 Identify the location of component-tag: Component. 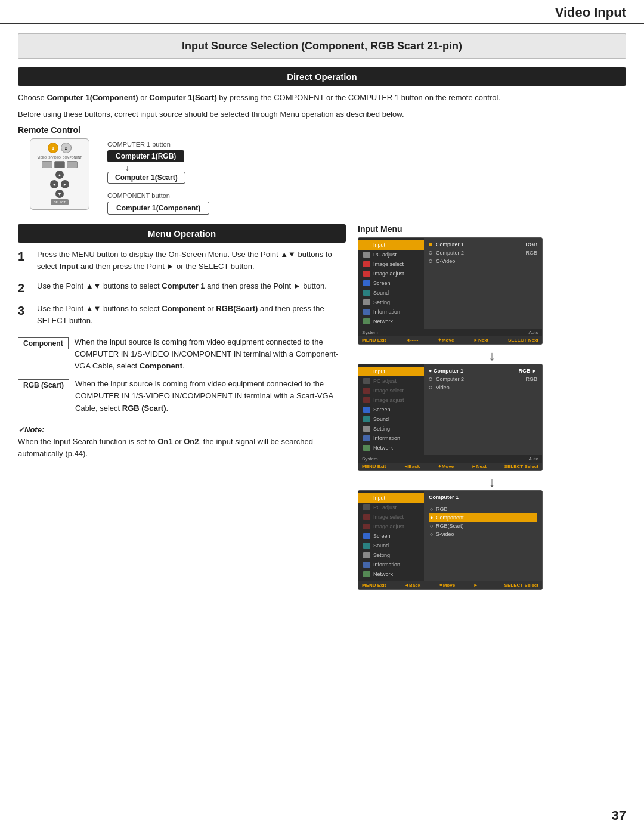
(43, 343).